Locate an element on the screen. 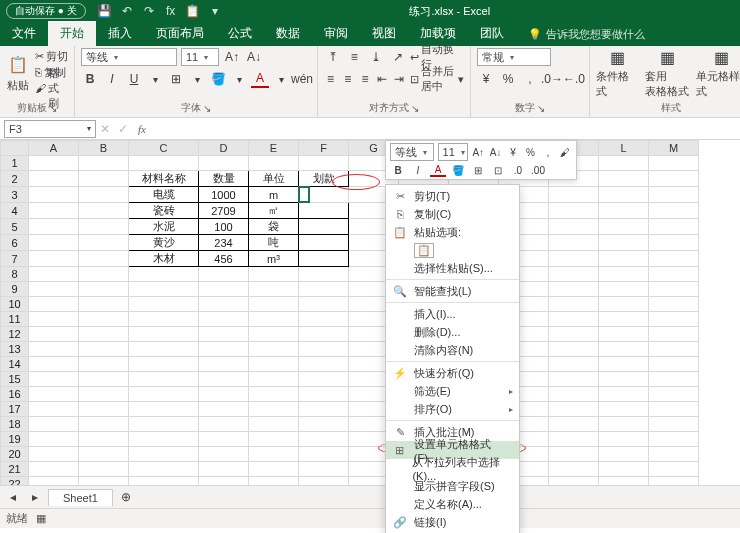 The width and height of the screenshot is (740, 533). menu-item: 定义名称(A)... is located at coordinates (452, 504).